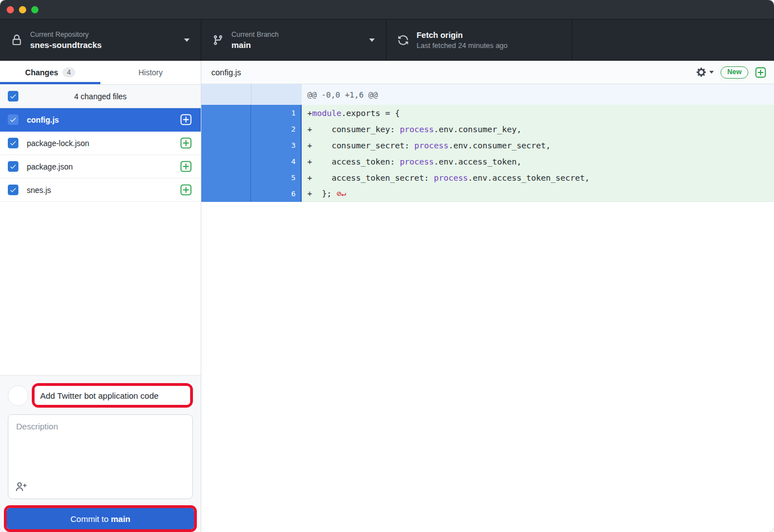  Describe the element at coordinates (99, 143) in the screenshot. I see `file-name: package-lock.json` at that location.